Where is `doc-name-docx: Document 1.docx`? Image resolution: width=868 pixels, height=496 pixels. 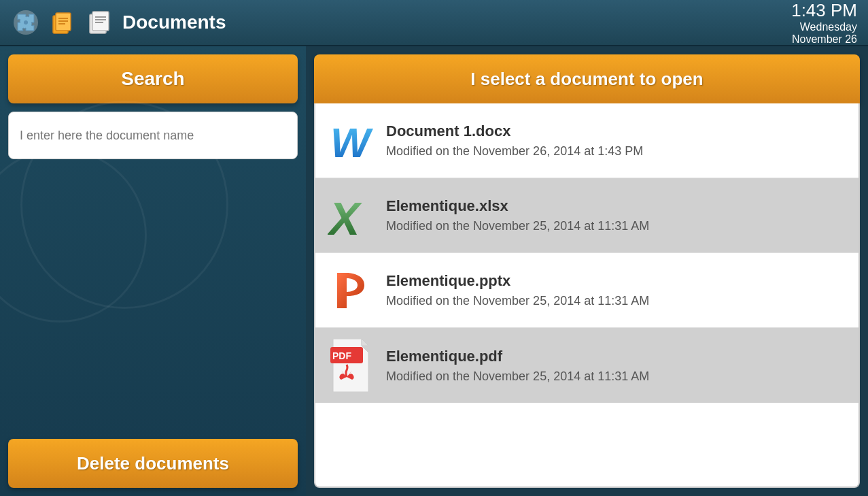 doc-name-docx: Document 1.docx is located at coordinates (515, 131).